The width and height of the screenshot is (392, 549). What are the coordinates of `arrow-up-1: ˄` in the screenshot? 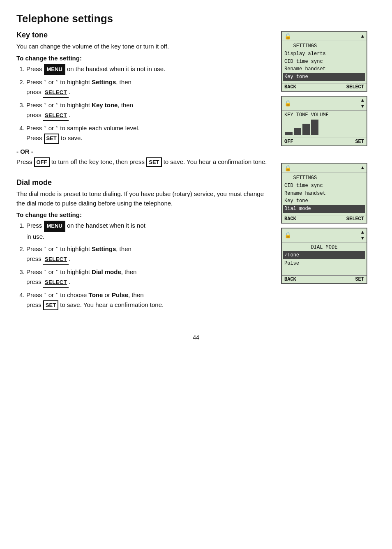 It's located at (57, 83).